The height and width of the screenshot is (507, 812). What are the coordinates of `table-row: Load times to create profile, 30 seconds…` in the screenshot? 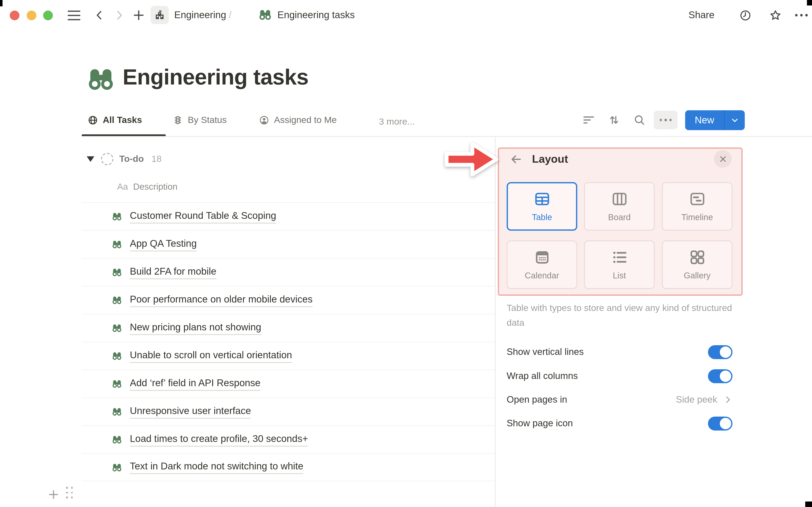 It's located at (288, 439).